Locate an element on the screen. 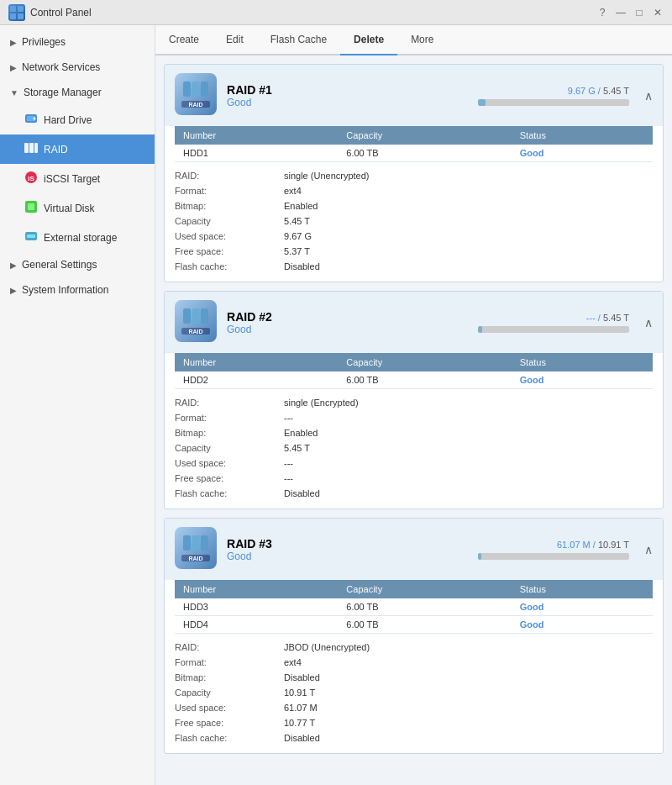 Image resolution: width=672 pixels, height=785 pixels. raid-header-1: RAID RAID #1 Good 9.67 G / 5.45 T ∧ is located at coordinates (413, 96).